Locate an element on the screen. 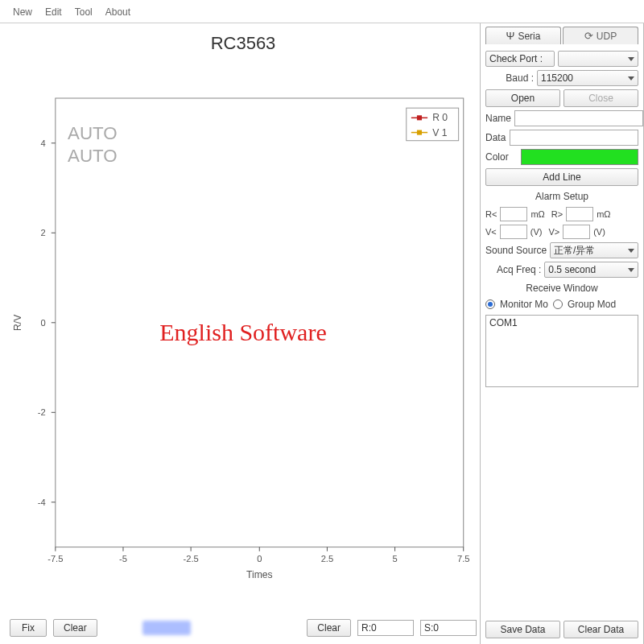 This screenshot has width=644, height=644. menu-about: About is located at coordinates (118, 12).